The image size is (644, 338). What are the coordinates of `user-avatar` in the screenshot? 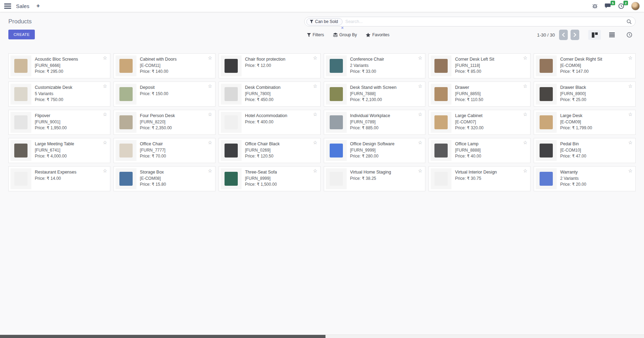 It's located at (636, 6).